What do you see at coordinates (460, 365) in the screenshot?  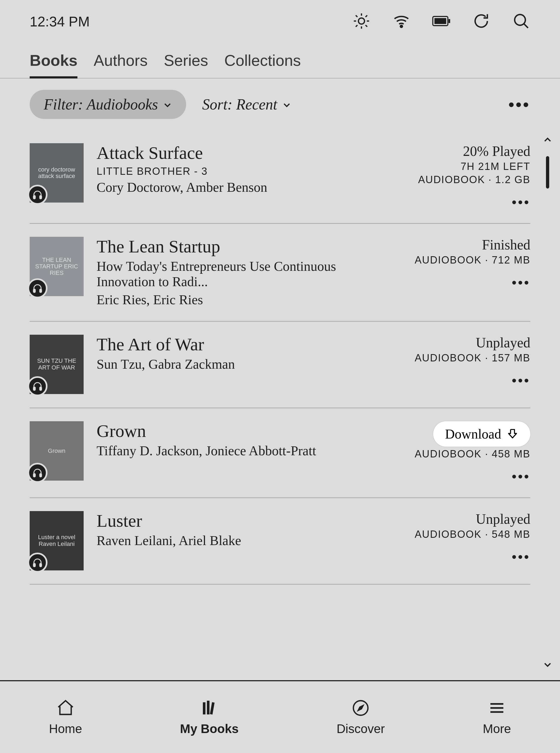 I see `book-meta: UnplayedAUDIOBOOK · 157 MB•••` at bounding box center [460, 365].